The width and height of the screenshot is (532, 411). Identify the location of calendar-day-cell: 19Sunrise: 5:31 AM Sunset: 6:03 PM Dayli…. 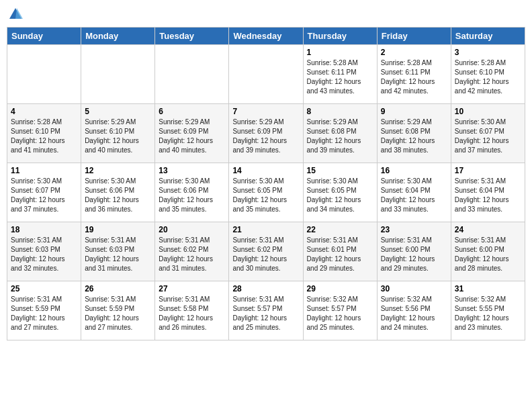
(118, 252).